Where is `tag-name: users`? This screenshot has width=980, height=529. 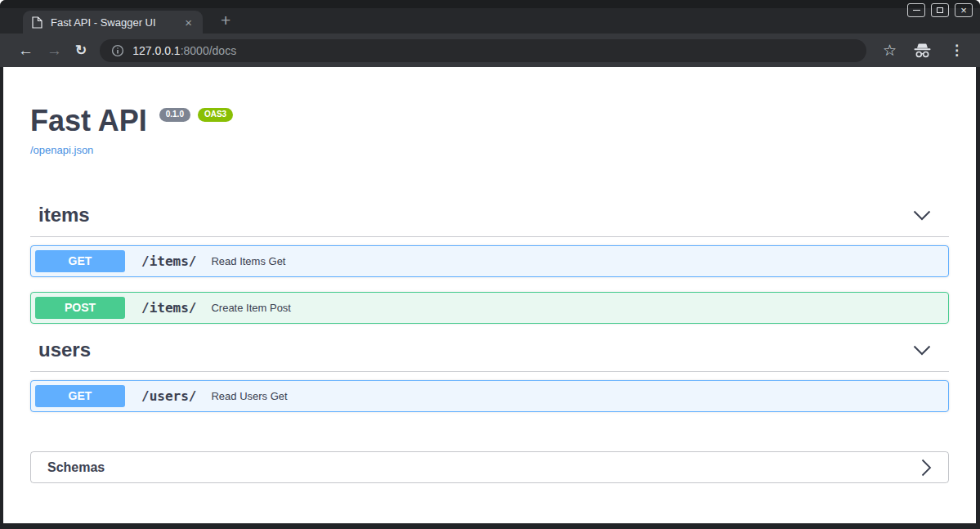 tag-name: users is located at coordinates (65, 350).